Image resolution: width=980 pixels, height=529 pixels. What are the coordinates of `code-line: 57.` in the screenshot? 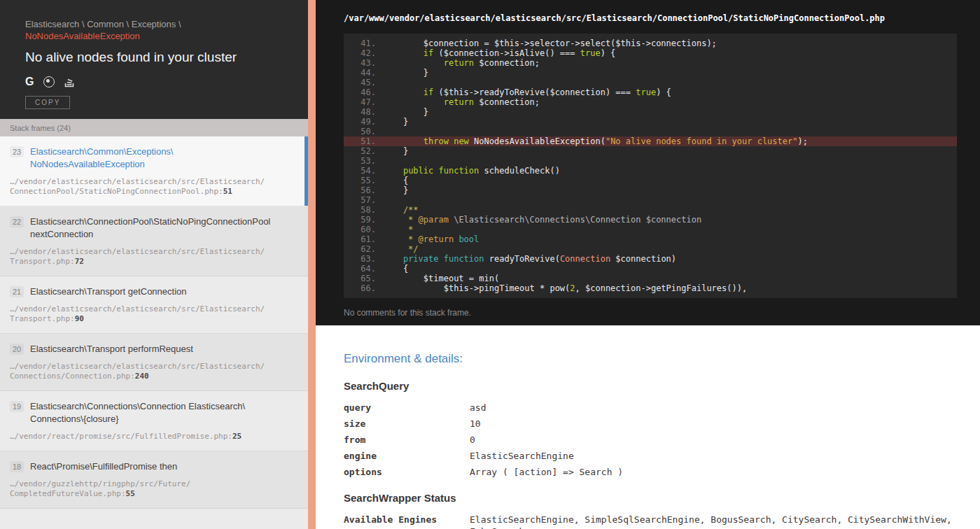 It's located at (650, 200).